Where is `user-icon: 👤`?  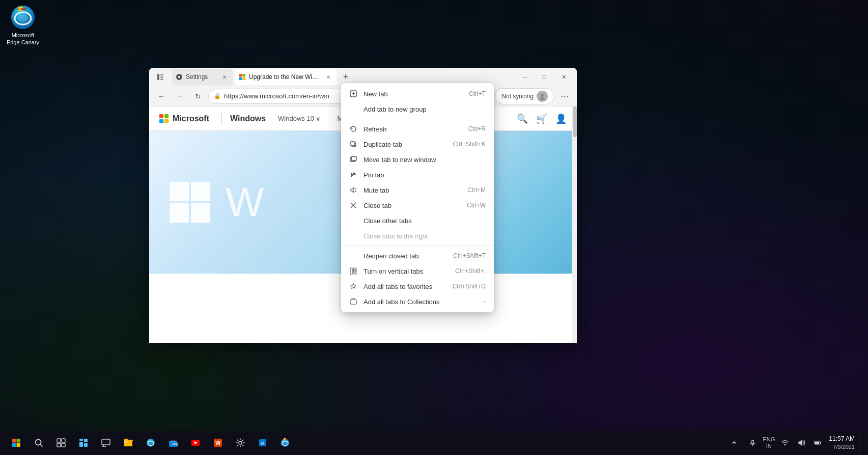 user-icon: 👤 is located at coordinates (561, 119).